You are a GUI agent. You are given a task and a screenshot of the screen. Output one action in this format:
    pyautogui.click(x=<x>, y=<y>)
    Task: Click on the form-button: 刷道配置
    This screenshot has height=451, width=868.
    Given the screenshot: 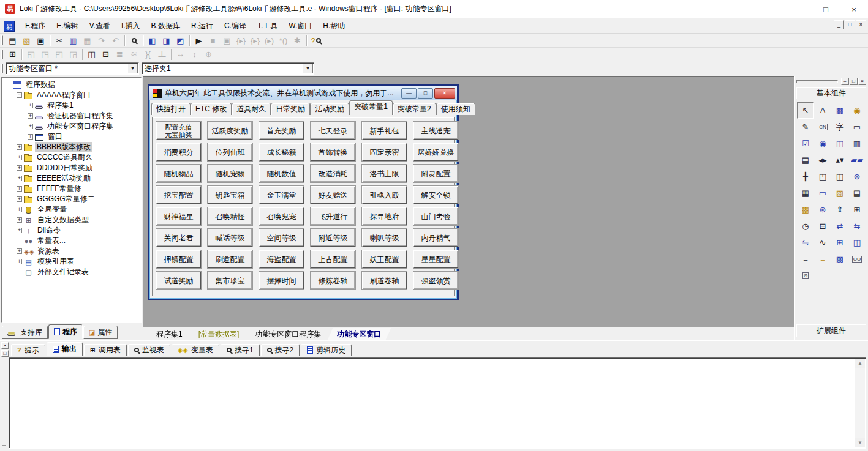 What is the action you would take?
    pyautogui.click(x=230, y=259)
    